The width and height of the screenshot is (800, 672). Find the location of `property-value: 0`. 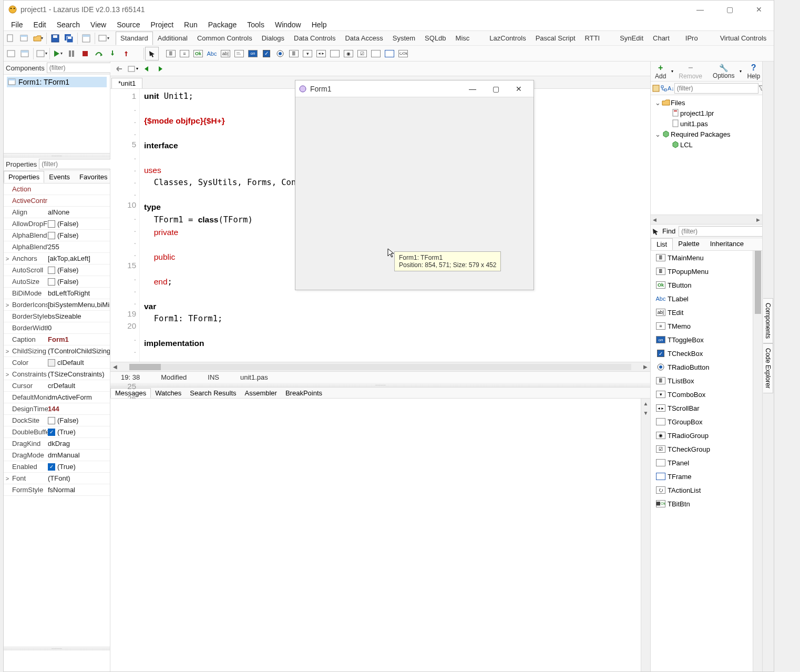

property-value: 0 is located at coordinates (79, 328).